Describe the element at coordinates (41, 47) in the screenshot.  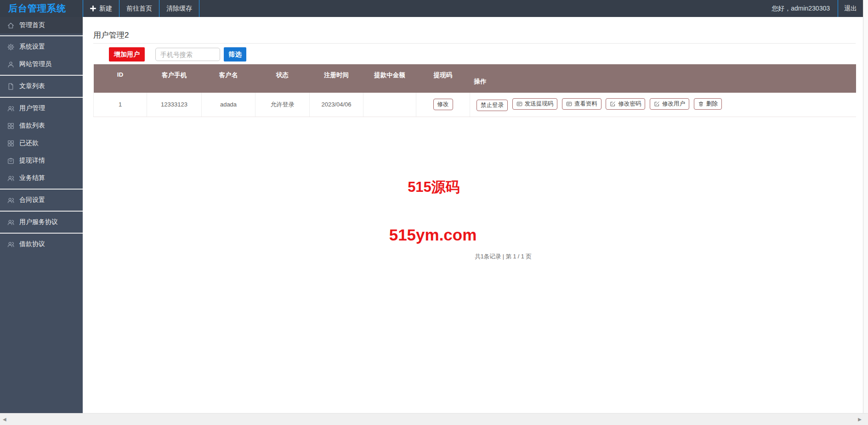
I see `sidebar-item-system-settings: 系统设置` at that location.